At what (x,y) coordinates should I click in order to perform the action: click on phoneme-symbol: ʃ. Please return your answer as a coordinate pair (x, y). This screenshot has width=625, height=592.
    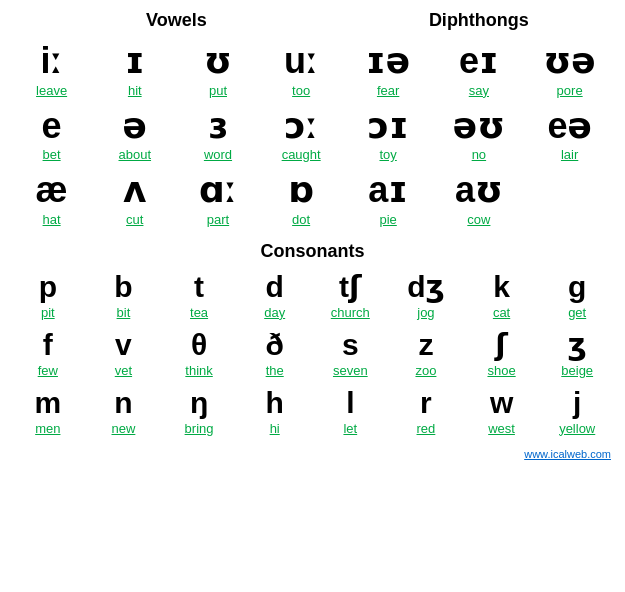
    Looking at the image, I should click on (501, 344).